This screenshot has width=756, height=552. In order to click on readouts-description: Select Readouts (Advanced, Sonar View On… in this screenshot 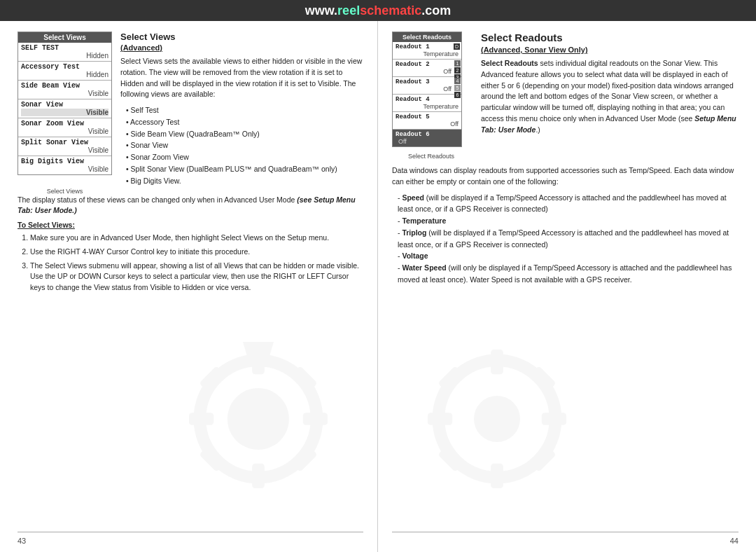, I will do `click(610, 95)`.